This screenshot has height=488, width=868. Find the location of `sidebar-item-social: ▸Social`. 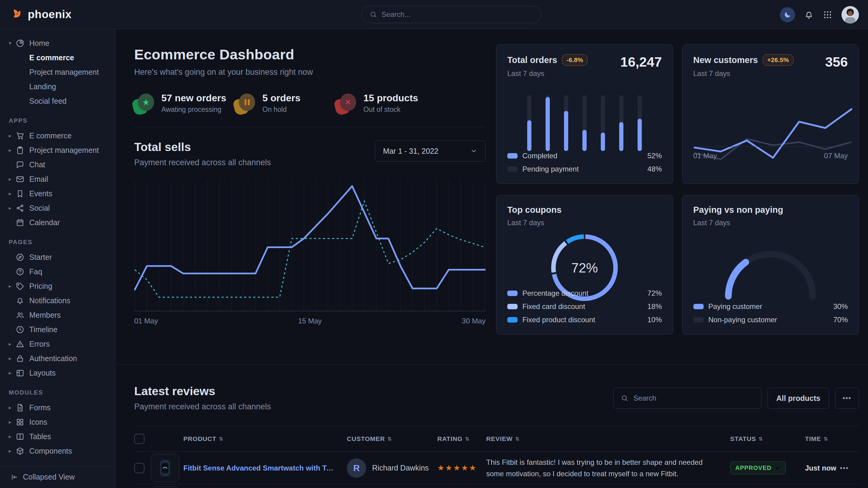

sidebar-item-social: ▸Social is located at coordinates (58, 208).